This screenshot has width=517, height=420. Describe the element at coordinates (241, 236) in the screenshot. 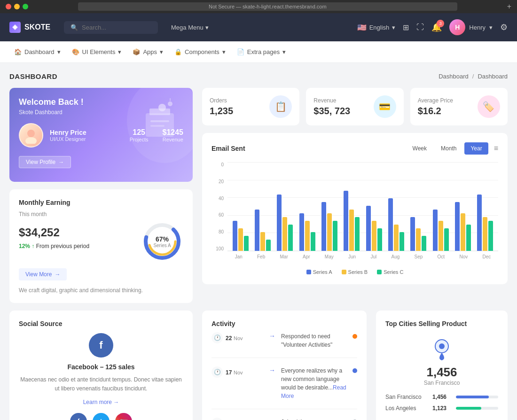

I see `bar-group-Jan` at that location.